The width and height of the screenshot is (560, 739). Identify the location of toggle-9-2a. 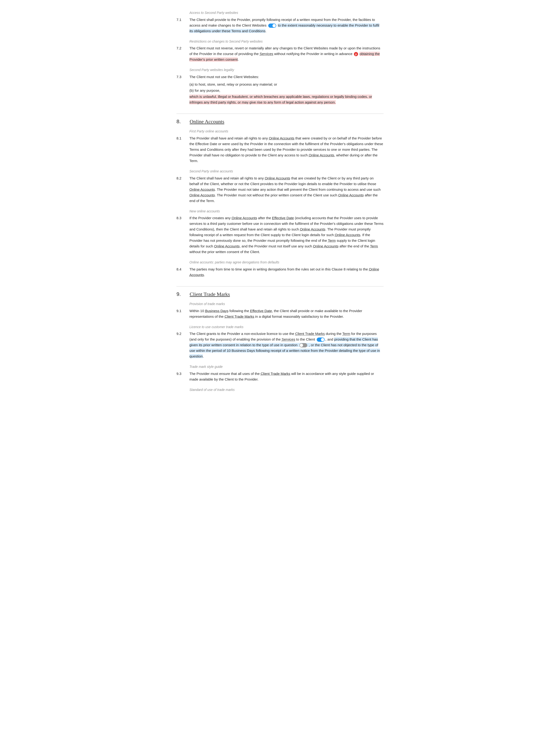
(321, 339).